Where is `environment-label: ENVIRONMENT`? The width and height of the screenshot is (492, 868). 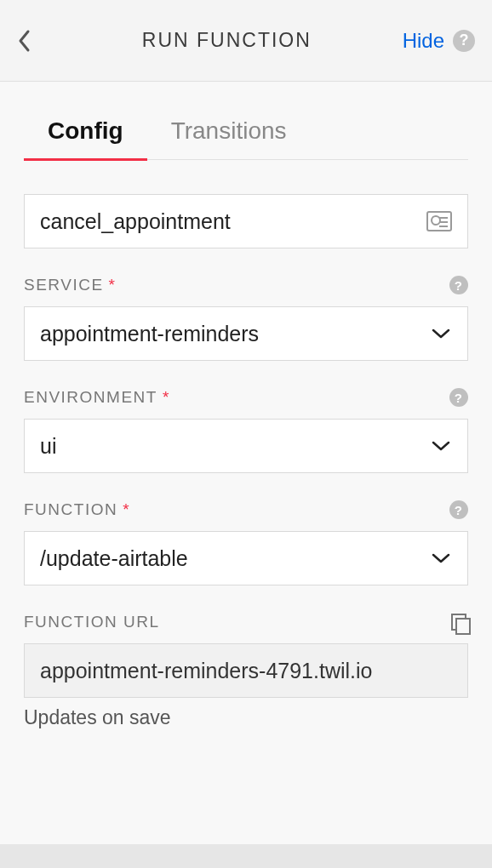
environment-label: ENVIRONMENT is located at coordinates (90, 397).